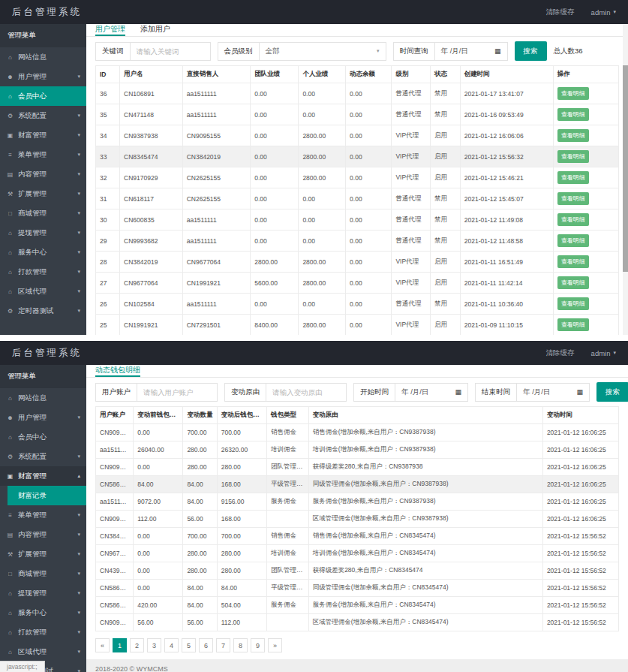 This screenshot has width=628, height=672. Describe the element at coordinates (32, 593) in the screenshot. I see `sidebar-item-label: 提现管理` at that location.